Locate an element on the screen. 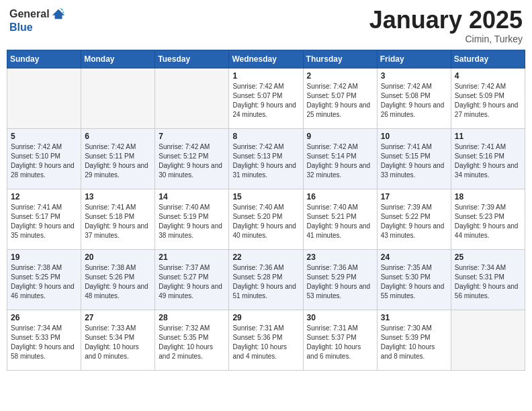  day-number: 5 is located at coordinates (44, 136).